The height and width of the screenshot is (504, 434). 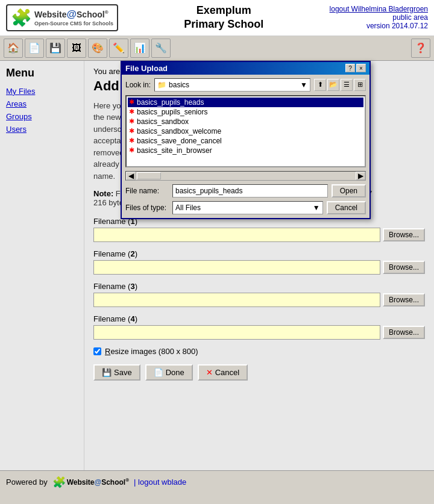 What do you see at coordinates (77, 48) in the screenshot?
I see `image-button: 🖼` at bounding box center [77, 48].